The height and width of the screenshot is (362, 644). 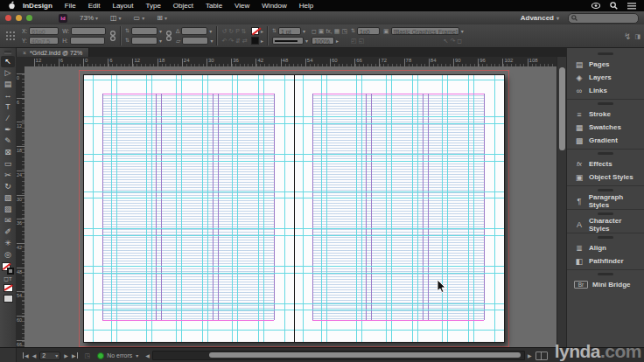 I want to click on zoom-window-button, so click(x=30, y=17).